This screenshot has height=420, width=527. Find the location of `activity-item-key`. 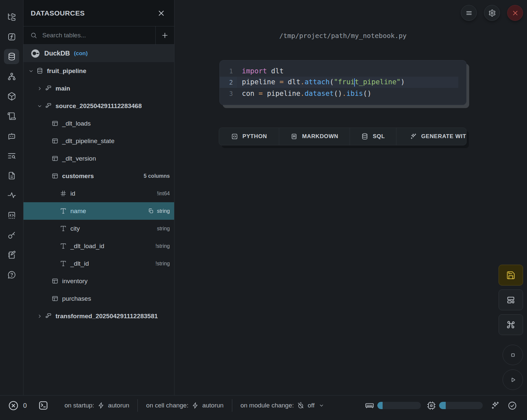

activity-item-key is located at coordinates (12, 235).